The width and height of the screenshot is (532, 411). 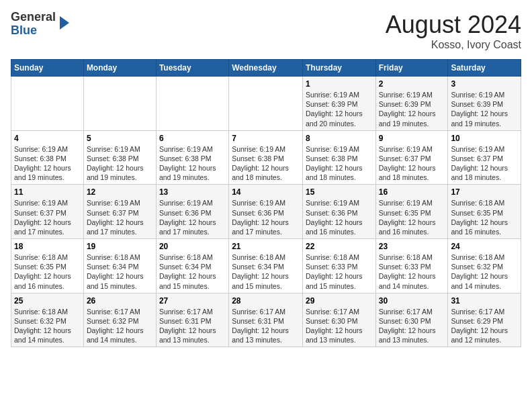 What do you see at coordinates (192, 138) in the screenshot?
I see `day-number: 6` at bounding box center [192, 138].